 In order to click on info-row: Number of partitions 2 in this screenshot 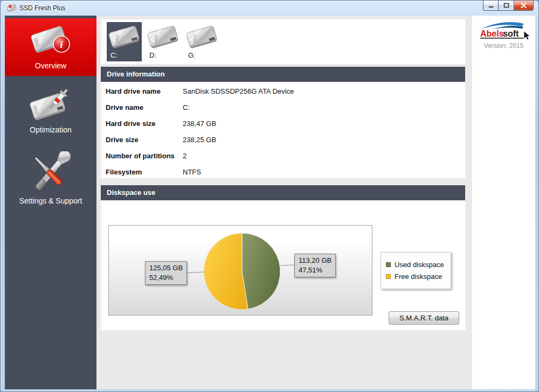, I will do `click(283, 157)`.